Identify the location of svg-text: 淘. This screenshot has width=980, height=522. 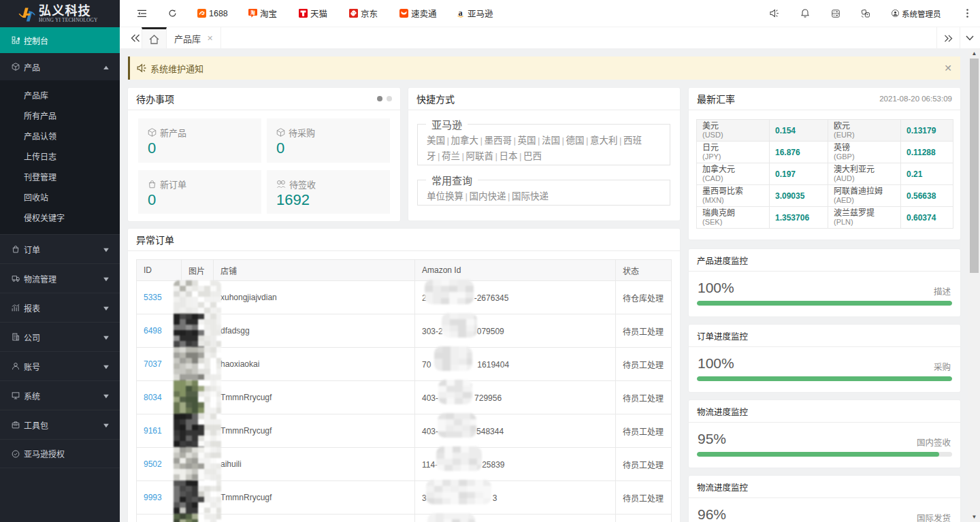
(253, 12).